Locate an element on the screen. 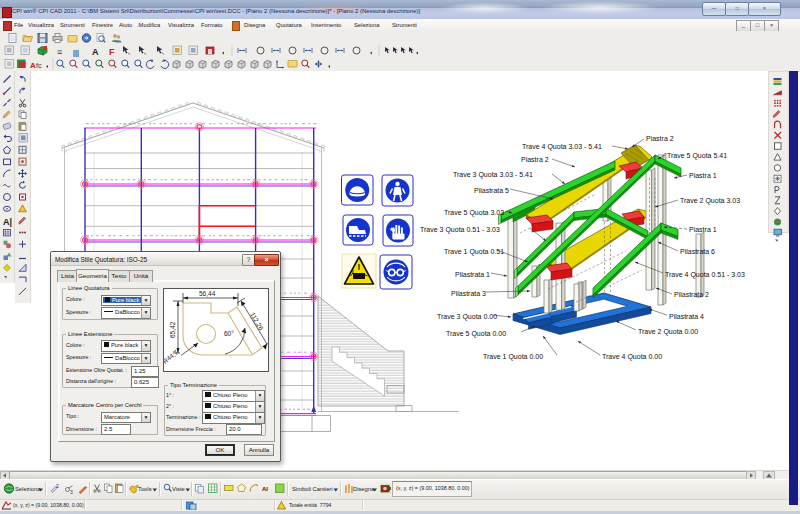 Image resolution: width=800 pixels, height=514 pixels. svg-text: A| is located at coordinates (8, 222).